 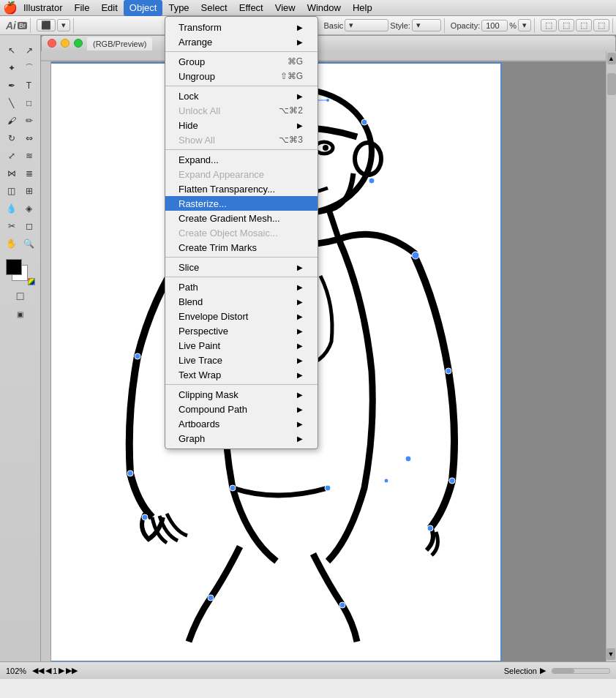 What do you see at coordinates (29, 121) in the screenshot?
I see `pencil-tool: ✏` at bounding box center [29, 121].